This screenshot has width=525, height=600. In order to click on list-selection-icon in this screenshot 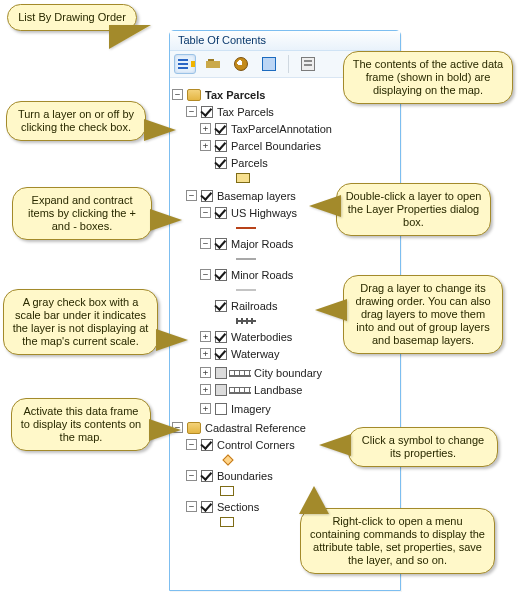, I will do `click(269, 64)`.